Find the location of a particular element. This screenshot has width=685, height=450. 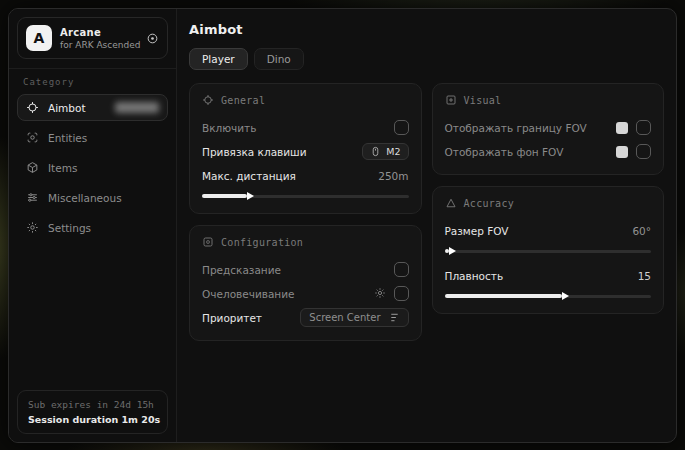

fov-border-checkbox is located at coordinates (644, 128).